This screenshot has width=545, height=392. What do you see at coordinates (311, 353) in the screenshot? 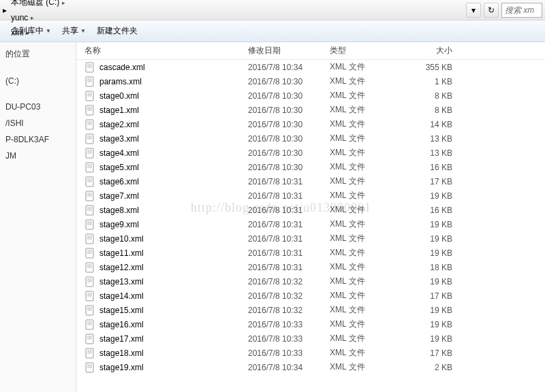
I see `file-row: stage18.xml2016/7/8 10:33XML 文件17 KB` at bounding box center [311, 353].